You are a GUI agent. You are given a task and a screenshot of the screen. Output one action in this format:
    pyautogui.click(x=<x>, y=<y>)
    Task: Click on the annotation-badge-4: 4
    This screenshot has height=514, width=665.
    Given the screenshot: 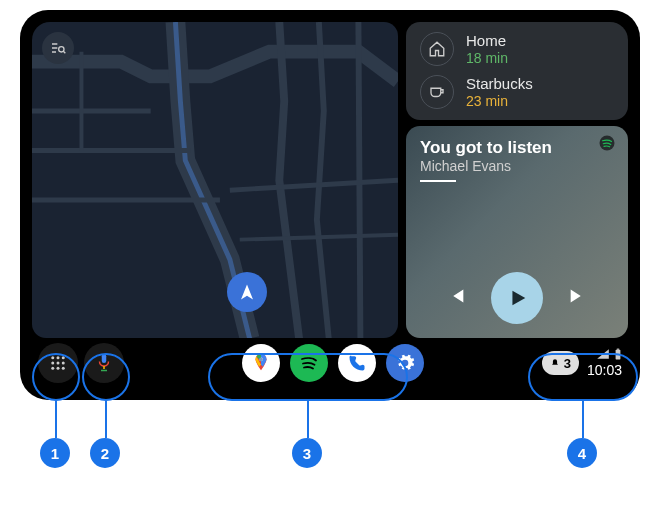 What is the action you would take?
    pyautogui.click(x=582, y=453)
    